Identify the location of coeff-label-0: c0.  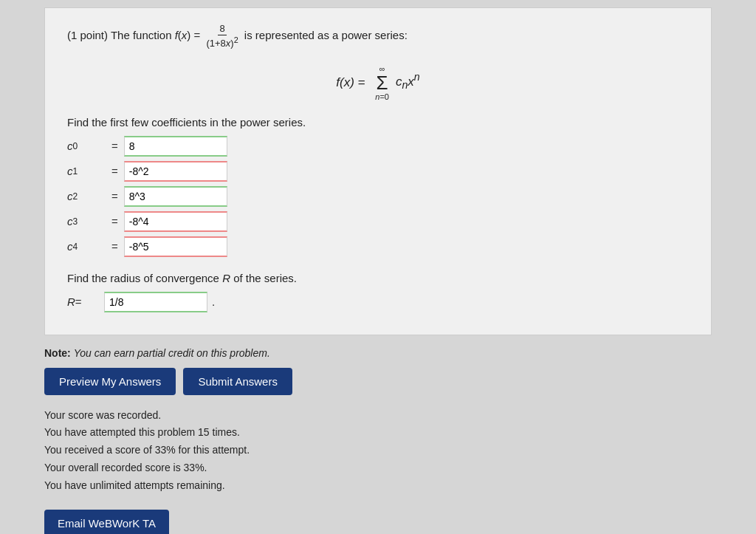
(89, 146).